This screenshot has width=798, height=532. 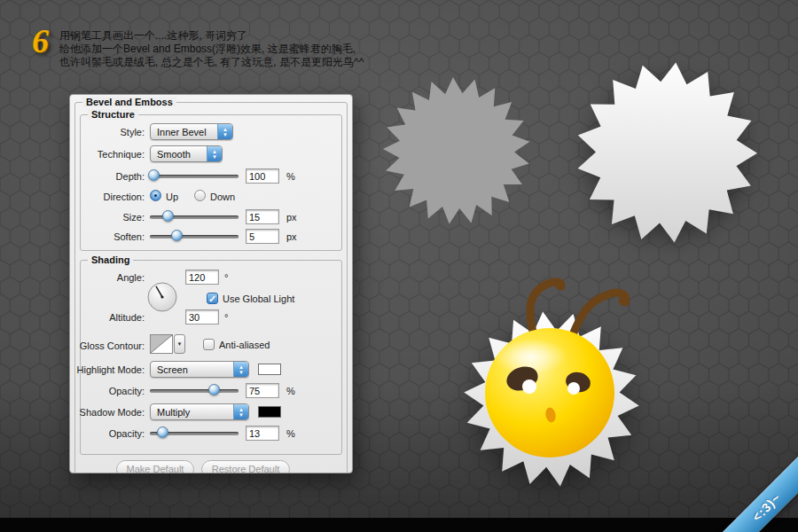 I want to click on restore-default-button: Restore Default, so click(x=246, y=466).